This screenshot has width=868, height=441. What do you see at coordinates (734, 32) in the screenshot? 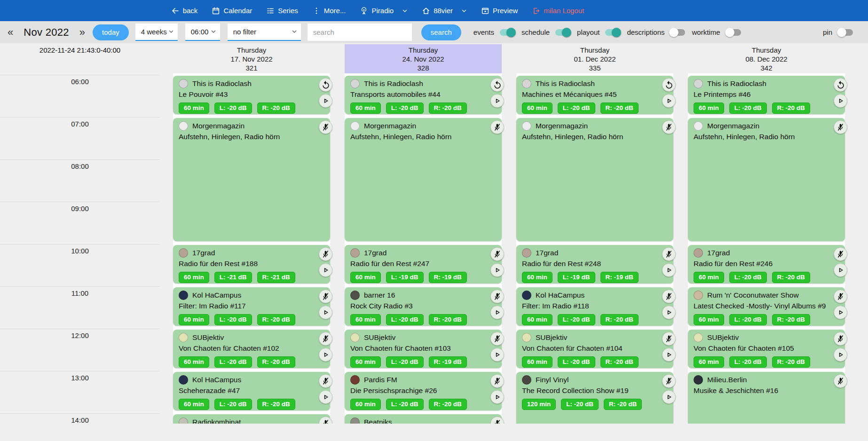
I see `toggle-worktime` at bounding box center [734, 32].